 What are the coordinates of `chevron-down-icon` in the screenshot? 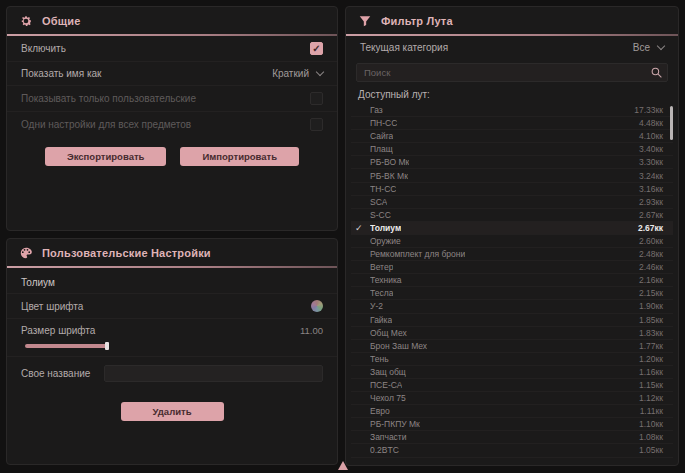 It's located at (661, 46).